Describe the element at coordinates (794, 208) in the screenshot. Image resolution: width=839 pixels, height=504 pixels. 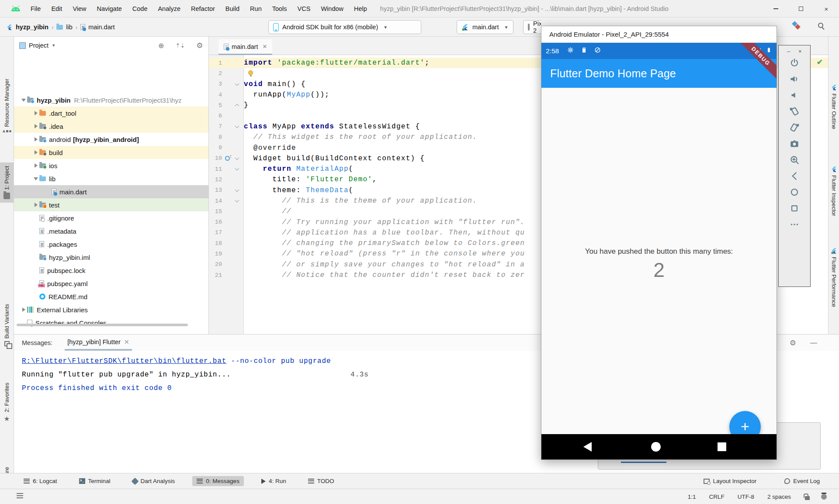
I see `overview-icon` at that location.